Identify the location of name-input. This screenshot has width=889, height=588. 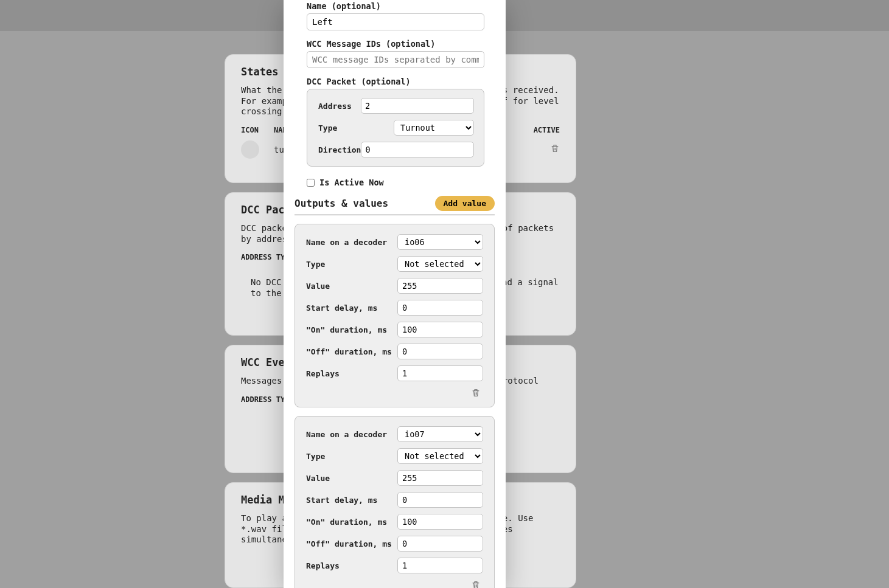
(396, 22).